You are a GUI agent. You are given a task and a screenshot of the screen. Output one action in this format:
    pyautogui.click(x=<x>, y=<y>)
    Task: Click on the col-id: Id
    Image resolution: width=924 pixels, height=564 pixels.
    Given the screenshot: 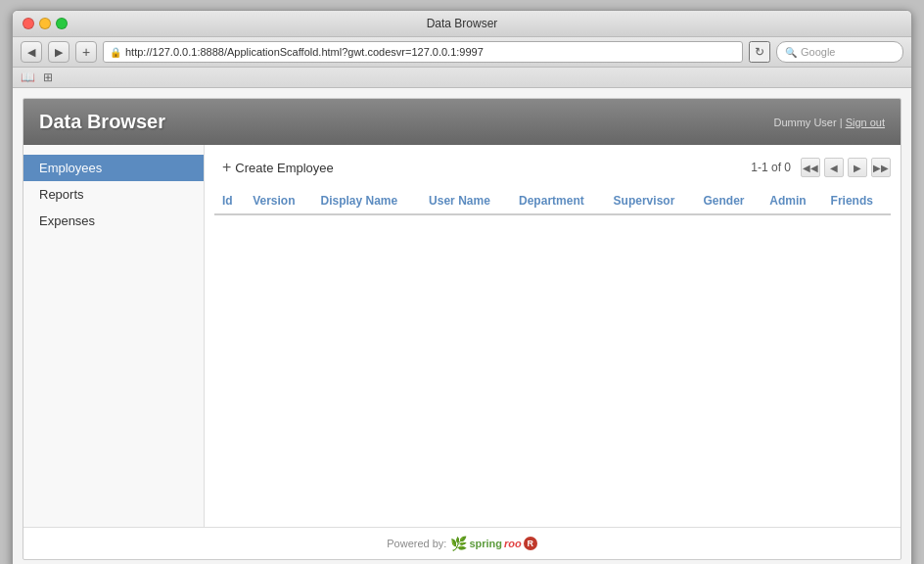 What is the action you would take?
    pyautogui.click(x=229, y=202)
    